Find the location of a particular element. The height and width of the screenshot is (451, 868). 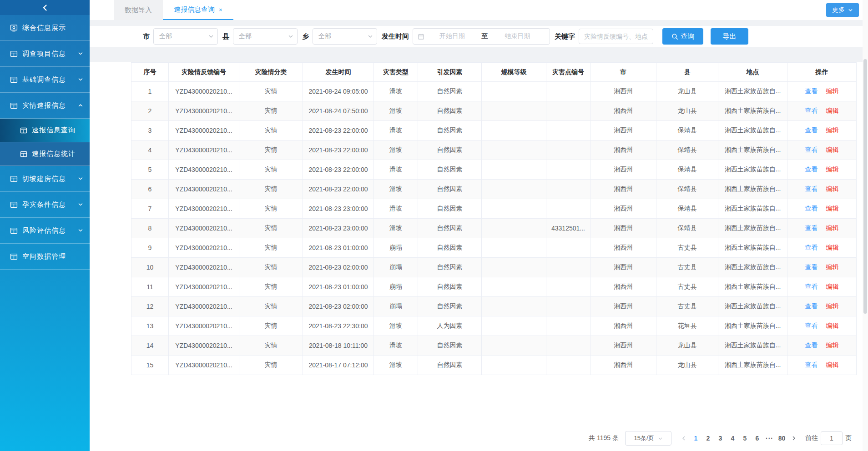

page-number-4: 4 is located at coordinates (732, 438).